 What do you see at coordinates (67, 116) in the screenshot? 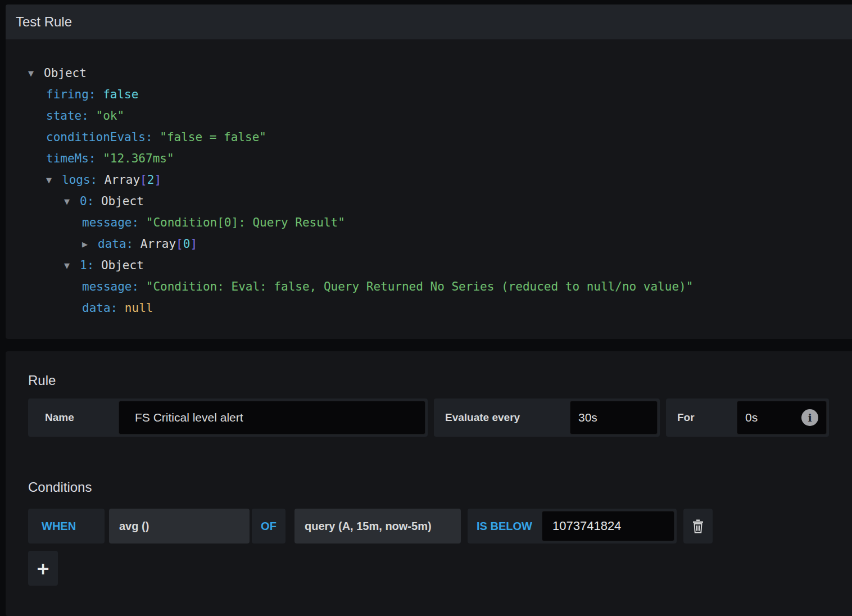
I see `json-segment-key: state:` at bounding box center [67, 116].